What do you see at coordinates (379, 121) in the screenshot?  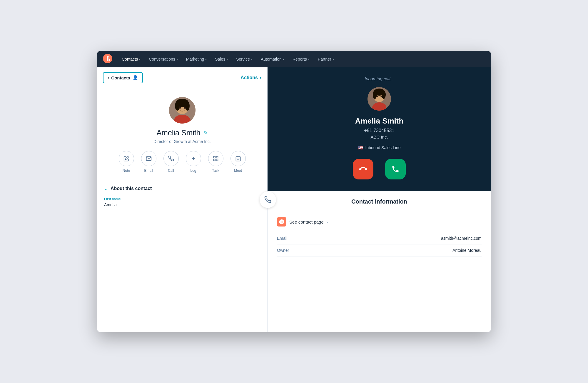 I see `caller-name: Amelia Smith` at bounding box center [379, 121].